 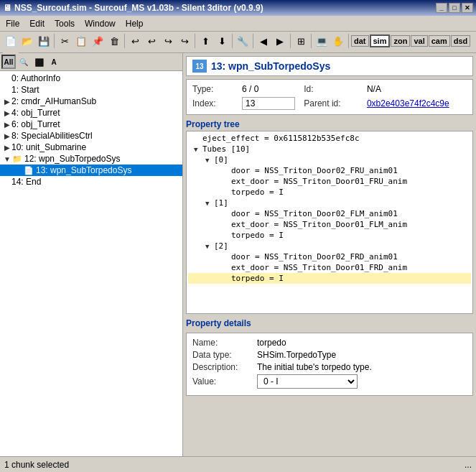 I want to click on prop-row-torpedo-0: torpedo = I, so click(x=330, y=193).